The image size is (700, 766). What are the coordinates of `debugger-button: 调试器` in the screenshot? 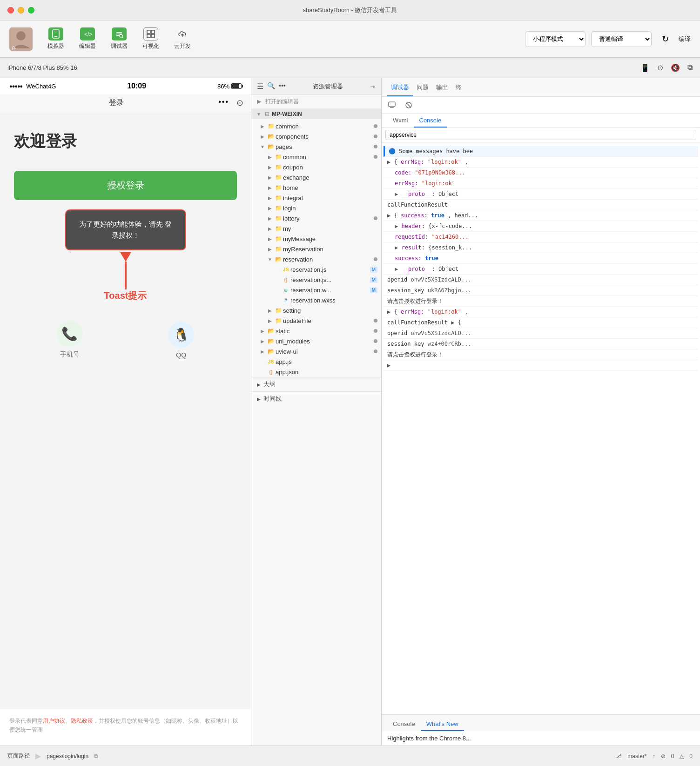 It's located at (119, 39).